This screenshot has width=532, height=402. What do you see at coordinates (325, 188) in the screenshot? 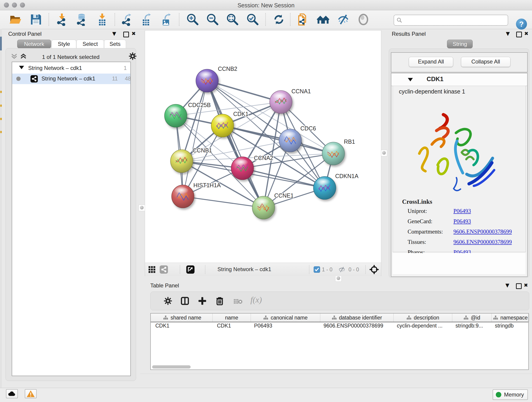
I see `network-node-CDKN1A` at bounding box center [325, 188].